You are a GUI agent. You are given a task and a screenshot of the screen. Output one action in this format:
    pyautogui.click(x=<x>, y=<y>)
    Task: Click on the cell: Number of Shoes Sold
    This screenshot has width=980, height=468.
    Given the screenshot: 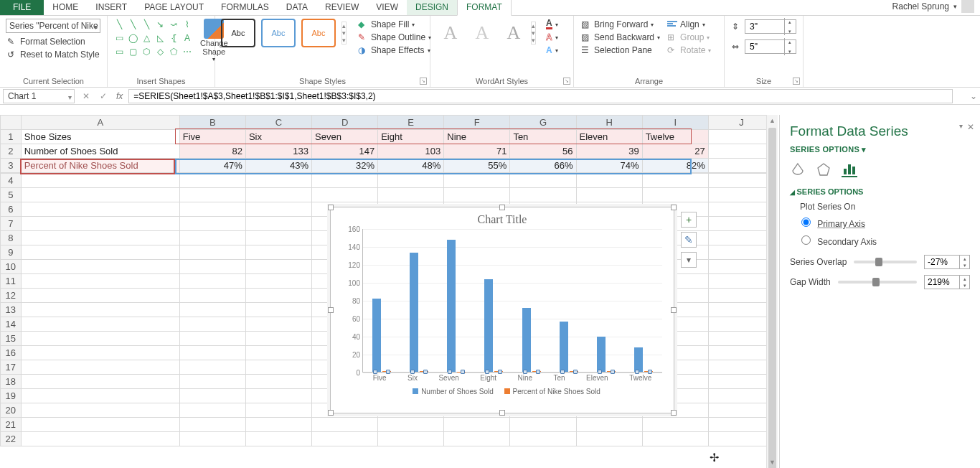 What is the action you would take?
    pyautogui.click(x=100, y=151)
    